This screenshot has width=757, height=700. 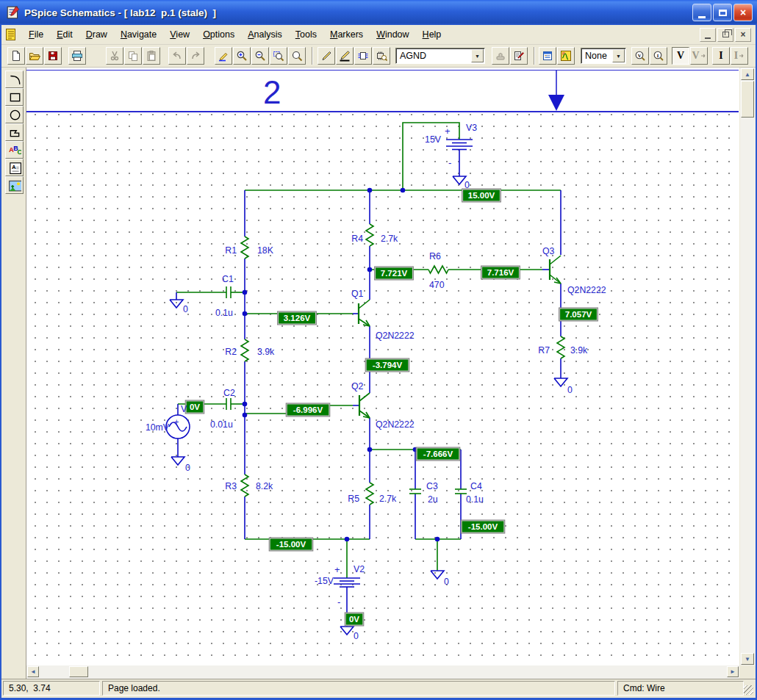 I want to click on zoom-area-button, so click(x=279, y=56).